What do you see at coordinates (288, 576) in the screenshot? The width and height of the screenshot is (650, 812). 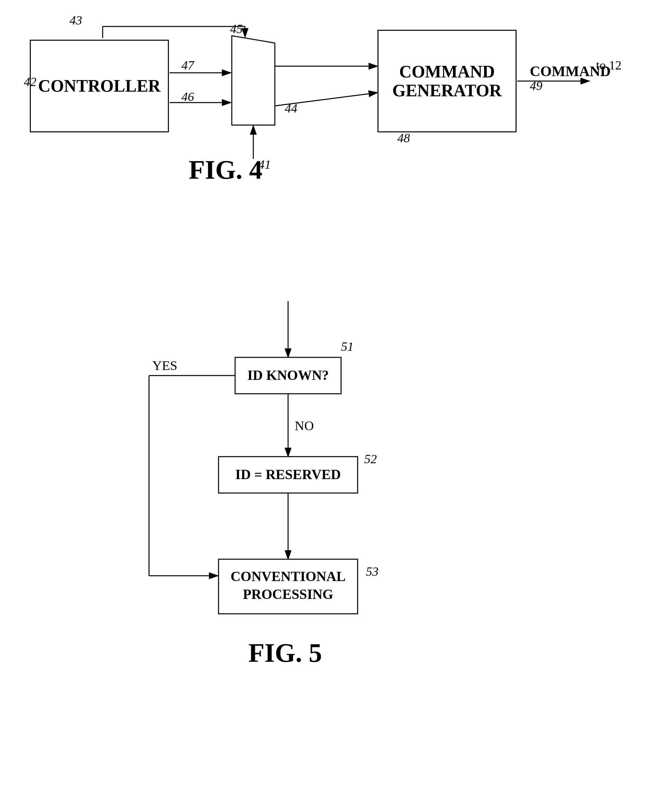 I see `svg-text: CONVENTIONAL` at bounding box center [288, 576].